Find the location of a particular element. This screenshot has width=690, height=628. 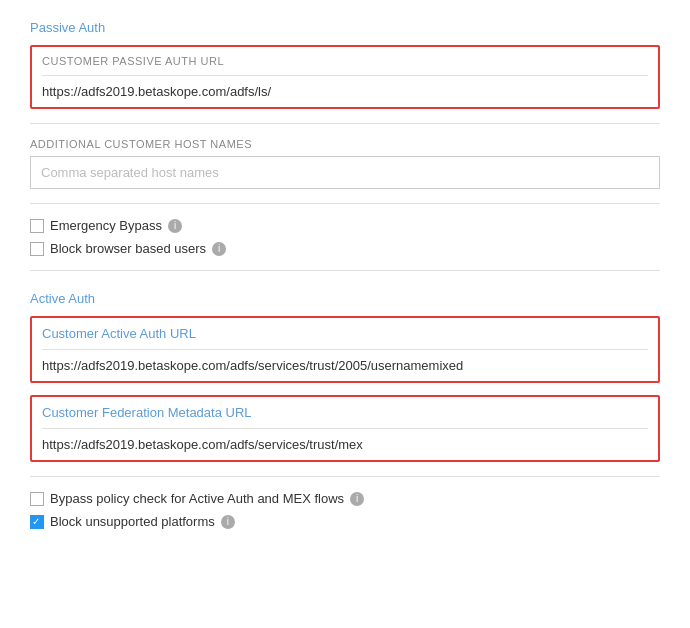

additional-host-input-box: Comma separated host names is located at coordinates (345, 172).